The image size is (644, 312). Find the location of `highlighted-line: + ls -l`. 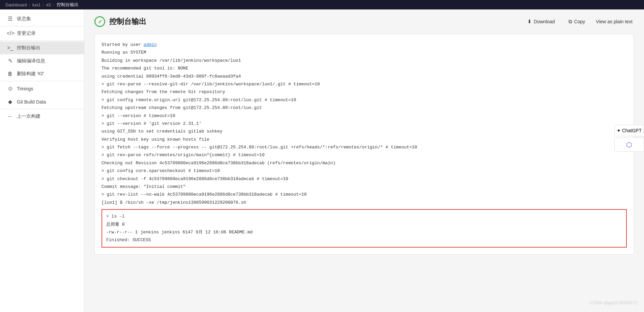

highlighted-line: + ls -l is located at coordinates (364, 217).